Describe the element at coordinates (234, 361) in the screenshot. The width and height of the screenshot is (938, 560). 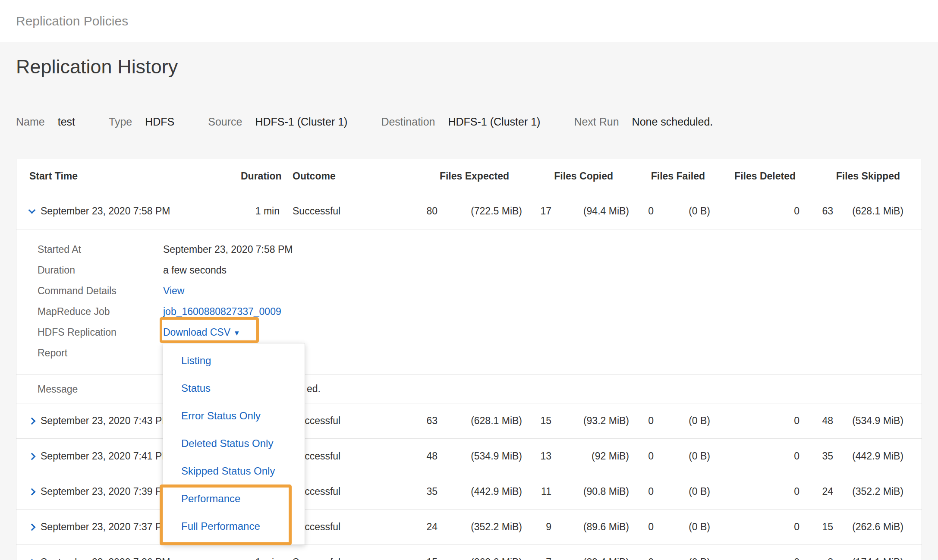
I see `menu-item-listing: Listing` at that location.